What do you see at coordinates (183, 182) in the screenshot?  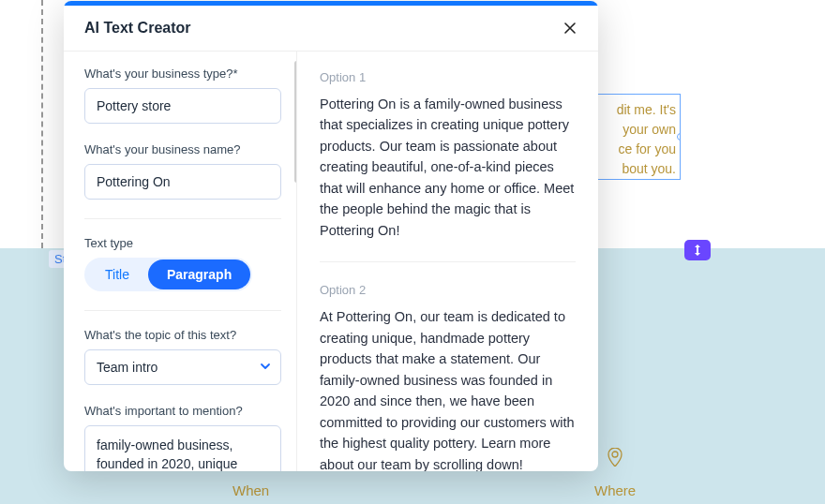 I see `business-name-input` at bounding box center [183, 182].